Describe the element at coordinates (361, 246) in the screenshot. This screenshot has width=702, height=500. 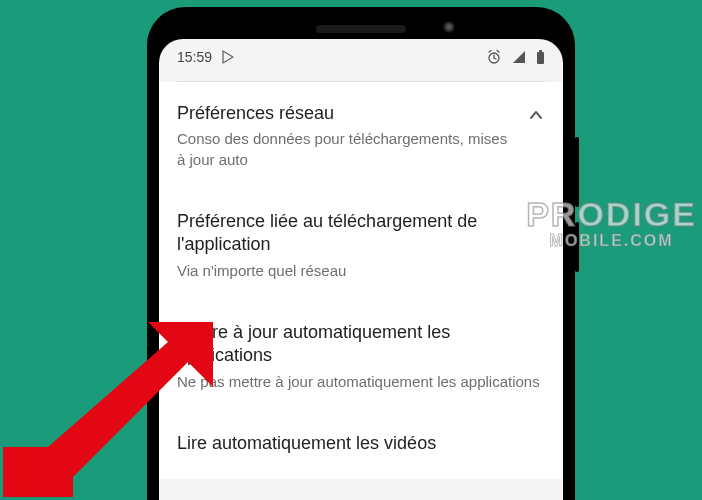
I see `setting-download-preference: Préférence liée au téléchargement de l'a…` at that location.